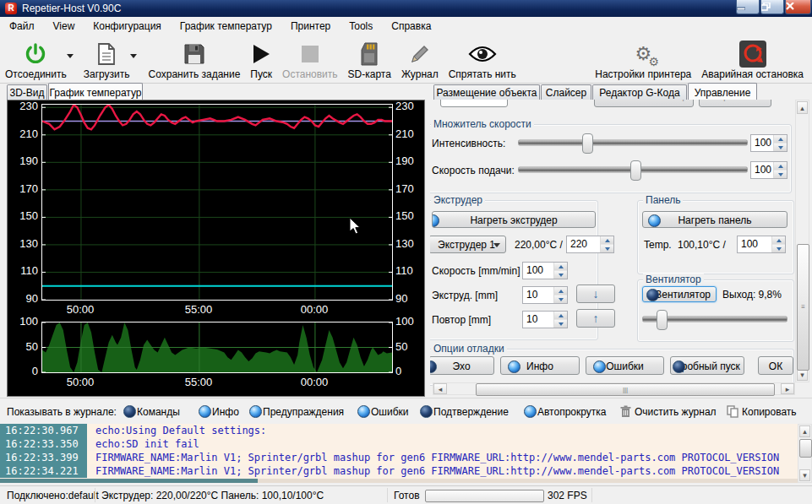 The image size is (812, 504). Describe the element at coordinates (561, 299) in the screenshot. I see `extrude-length-down` at that location.